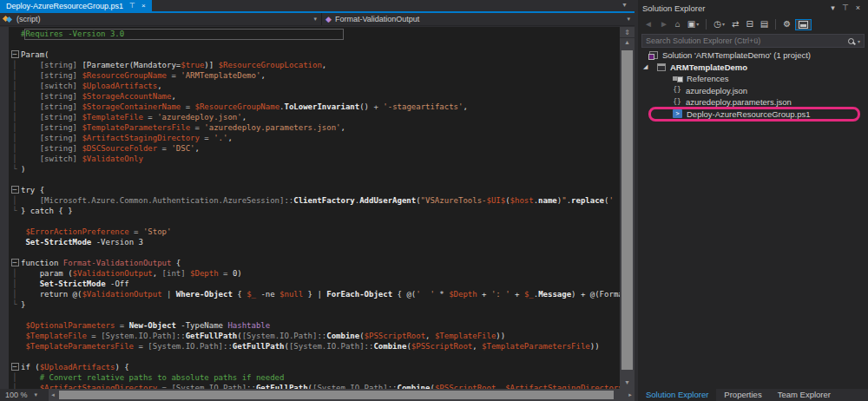 This screenshot has height=401, width=868. Describe the element at coordinates (748, 115) in the screenshot. I see `tree-item-label: Deploy-AzureResourceGroup.ps1` at that location.